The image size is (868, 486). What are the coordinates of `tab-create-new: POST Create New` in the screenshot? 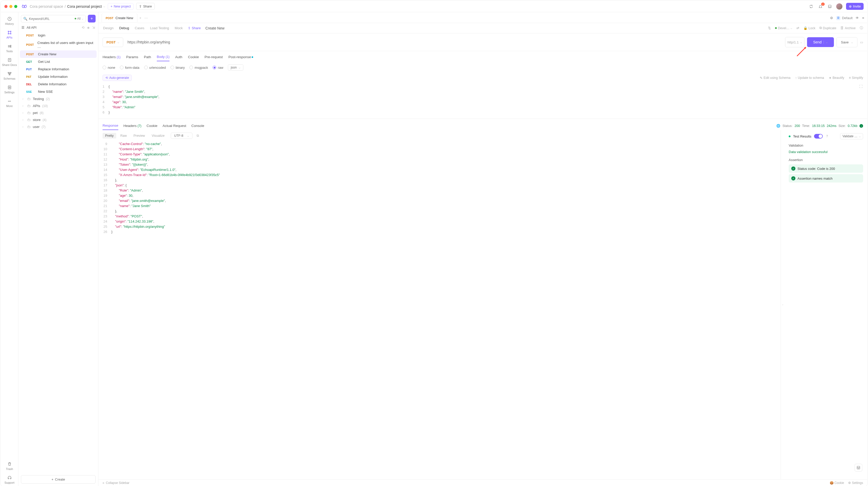 It's located at (119, 18).